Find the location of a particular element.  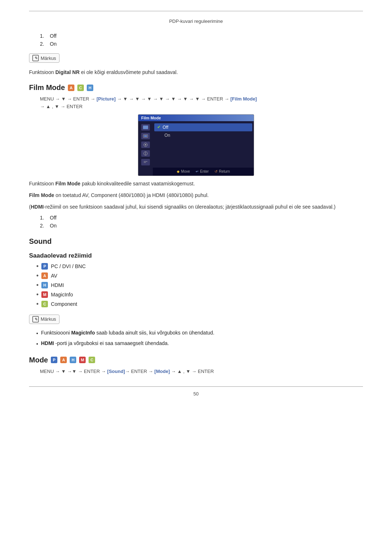

bottom-border is located at coordinates (196, 387).